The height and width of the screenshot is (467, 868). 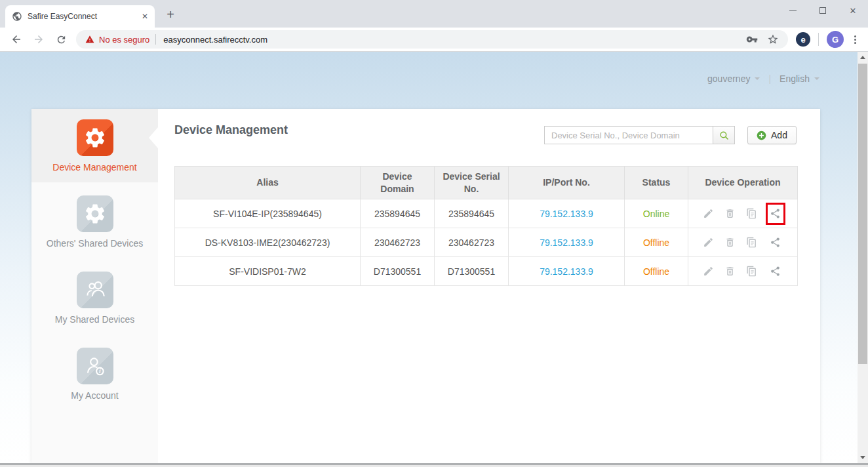 I want to click on language-caret-icon, so click(x=817, y=80).